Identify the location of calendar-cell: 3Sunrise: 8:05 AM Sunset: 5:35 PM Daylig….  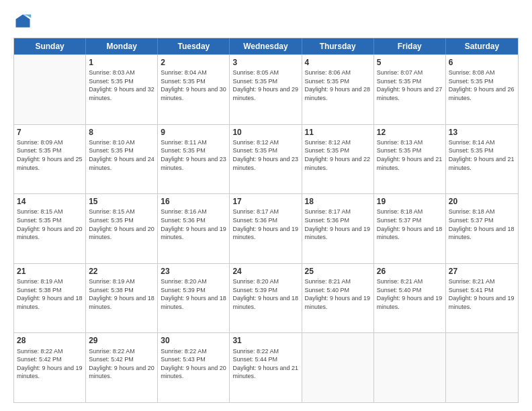
(266, 90).